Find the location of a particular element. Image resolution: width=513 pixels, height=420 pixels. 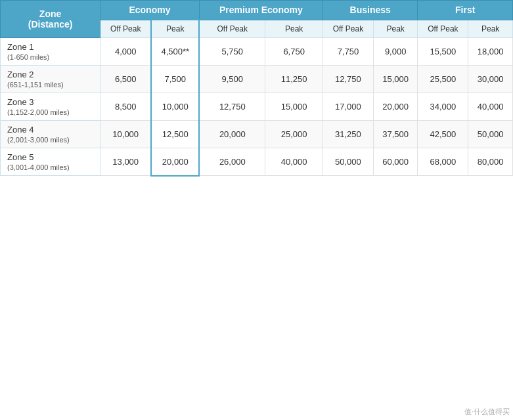

value-cell: 25,000 is located at coordinates (294, 135).